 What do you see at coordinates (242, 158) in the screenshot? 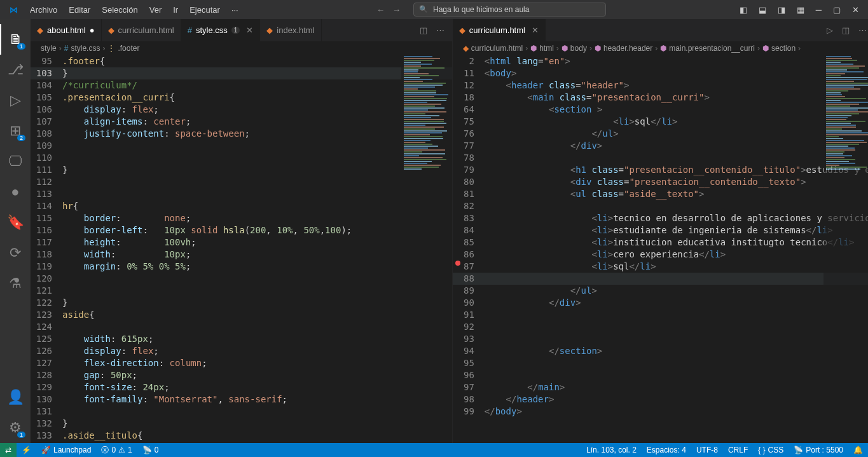
I see `code-line: 110` at bounding box center [242, 158].